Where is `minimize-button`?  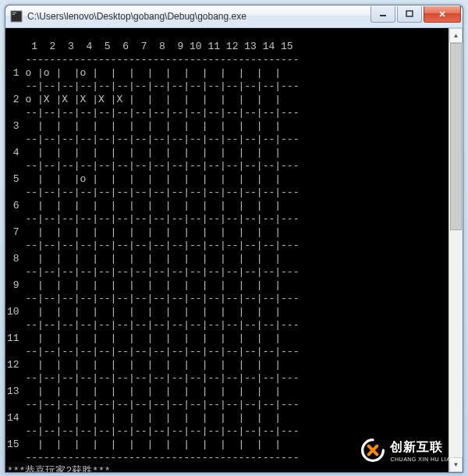
minimize-button is located at coordinates (383, 14).